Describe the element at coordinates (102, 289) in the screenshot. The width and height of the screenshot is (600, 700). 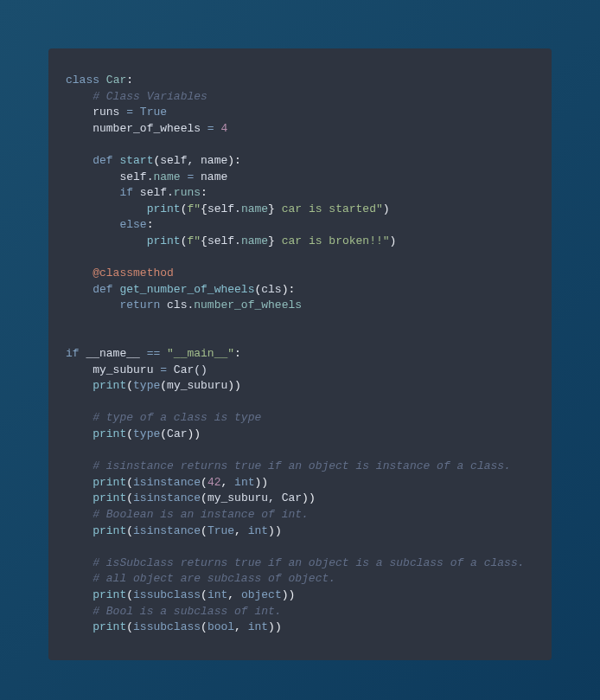
I see `kw-def: def` at that location.